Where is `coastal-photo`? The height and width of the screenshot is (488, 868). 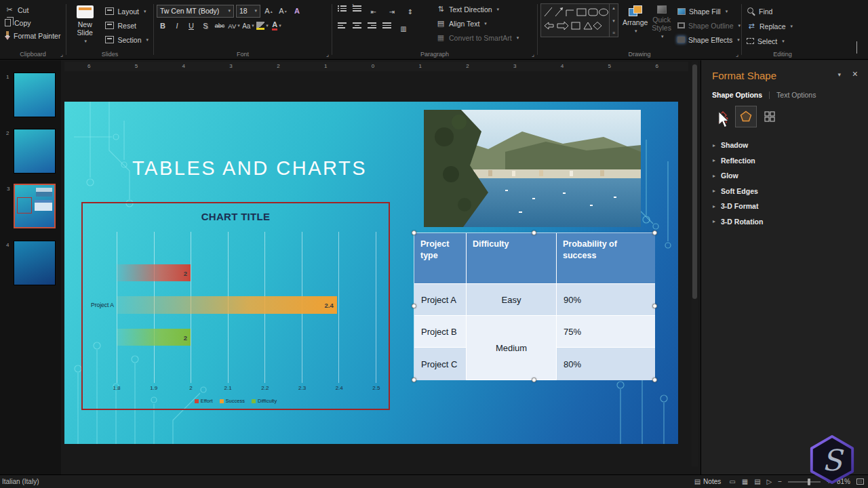
coastal-photo is located at coordinates (532, 168).